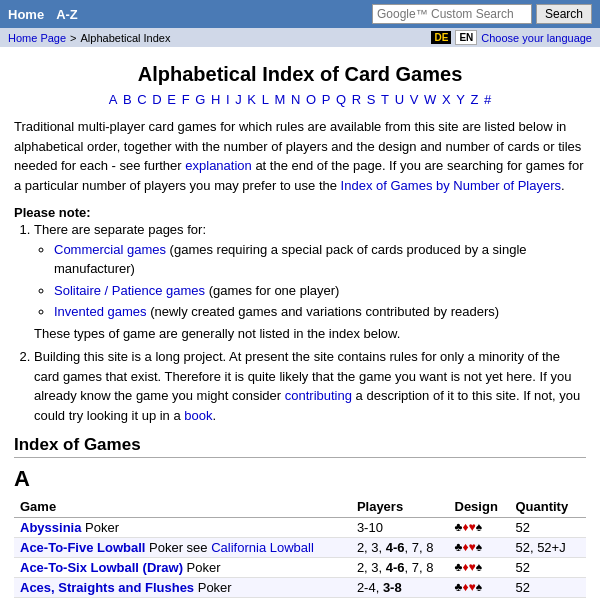 Image resolution: width=600 pixels, height=600 pixels. What do you see at coordinates (300, 156) in the screenshot?
I see `intro-paragraph: Traditional multi-player card games for …` at bounding box center [300, 156].